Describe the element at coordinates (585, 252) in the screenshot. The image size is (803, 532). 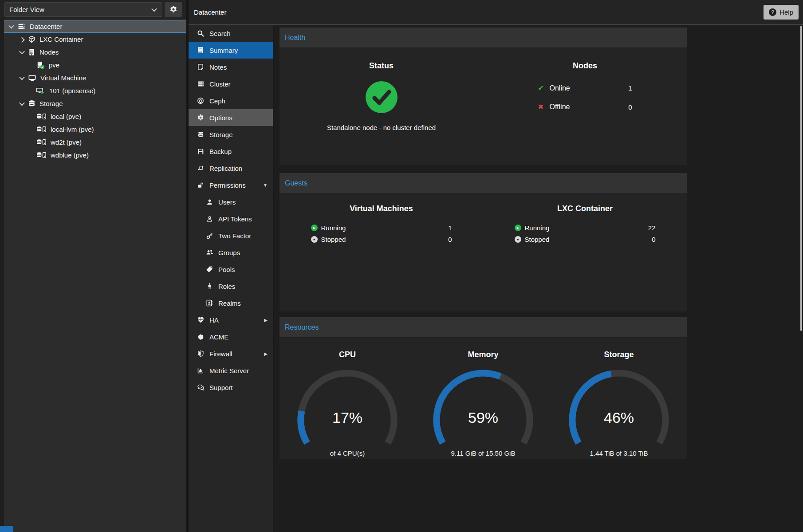
I see `lxc-container-column: LXC Container ▶ Running 22 ■ Stopped 0` at that location.